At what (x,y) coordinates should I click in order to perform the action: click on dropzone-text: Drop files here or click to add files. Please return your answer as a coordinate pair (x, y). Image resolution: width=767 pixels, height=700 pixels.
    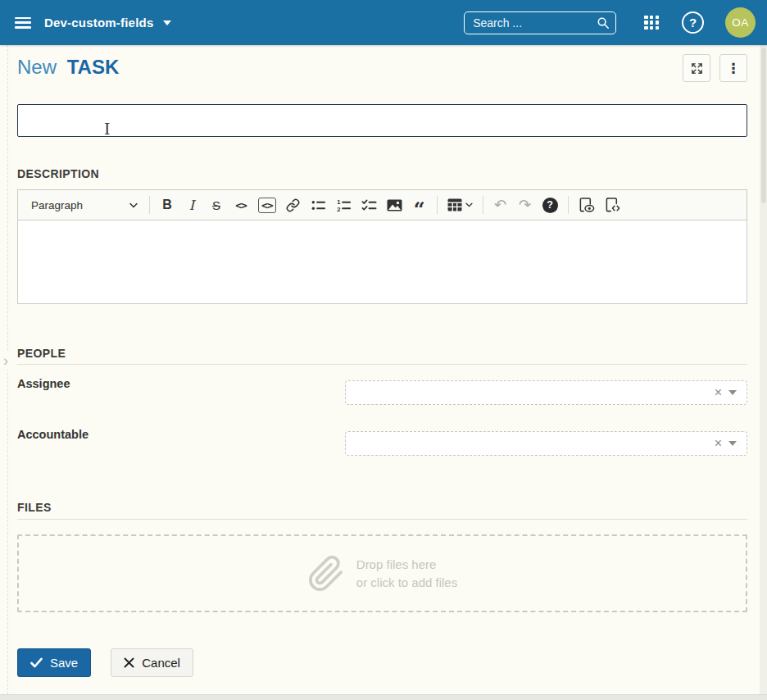
    Looking at the image, I should click on (406, 574).